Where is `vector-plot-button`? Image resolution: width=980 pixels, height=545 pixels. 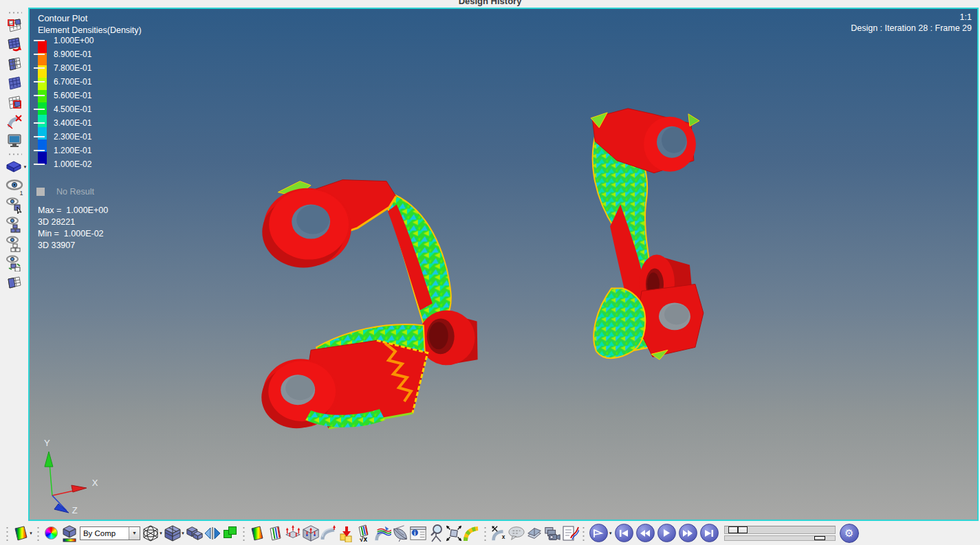
vector-plot-button is located at coordinates (293, 533).